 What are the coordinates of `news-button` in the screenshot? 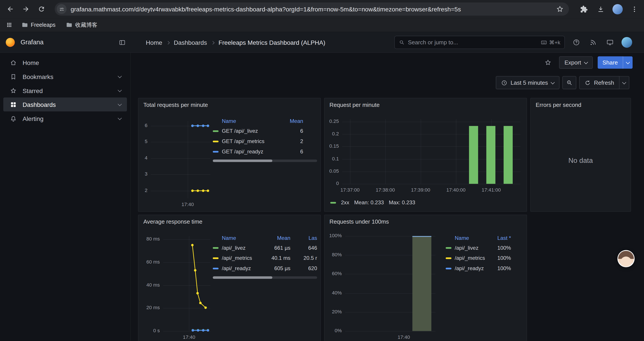 It's located at (593, 43).